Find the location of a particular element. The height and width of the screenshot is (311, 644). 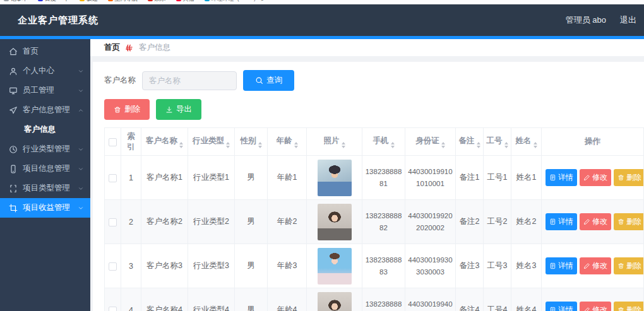

sidebar-item-customer-info-mgmt: 客户信息管理 is located at coordinates (45, 110).